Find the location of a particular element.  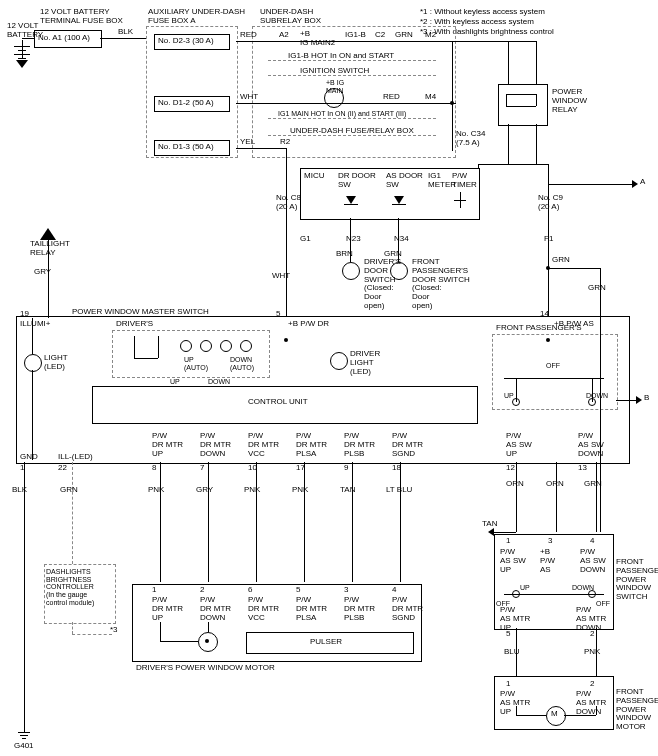

term-bpwdr: +B P/W DR is located at coordinates (308, 324).